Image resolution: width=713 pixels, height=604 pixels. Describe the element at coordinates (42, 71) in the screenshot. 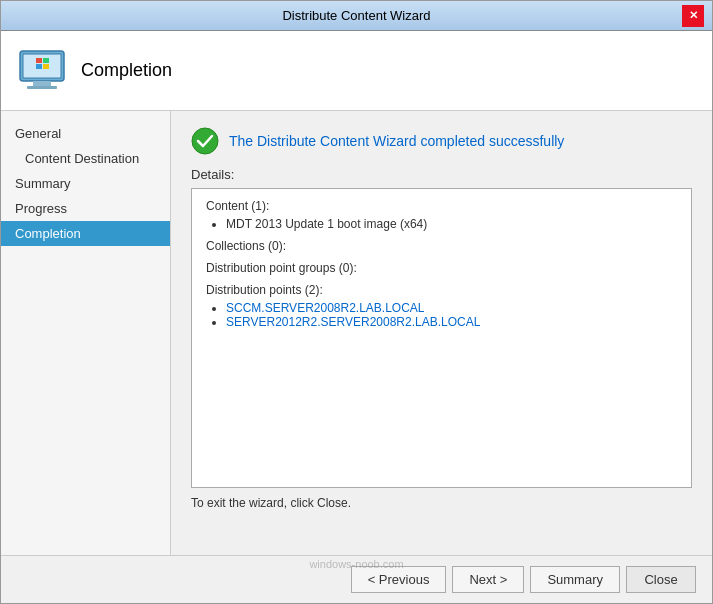

I see `computer-icon` at that location.